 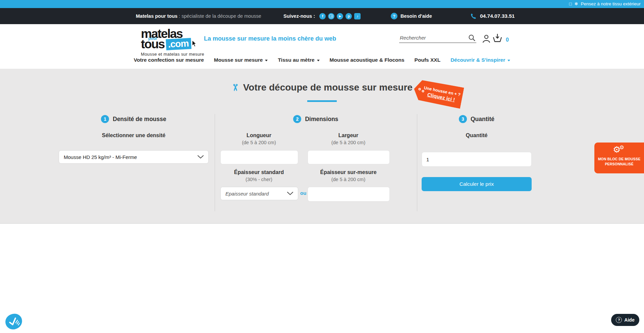 What do you see at coordinates (322, 4) in the screenshot?
I see `top-notice-bar: □ ❄ Pensez à notre tissu extérieur` at bounding box center [322, 4].